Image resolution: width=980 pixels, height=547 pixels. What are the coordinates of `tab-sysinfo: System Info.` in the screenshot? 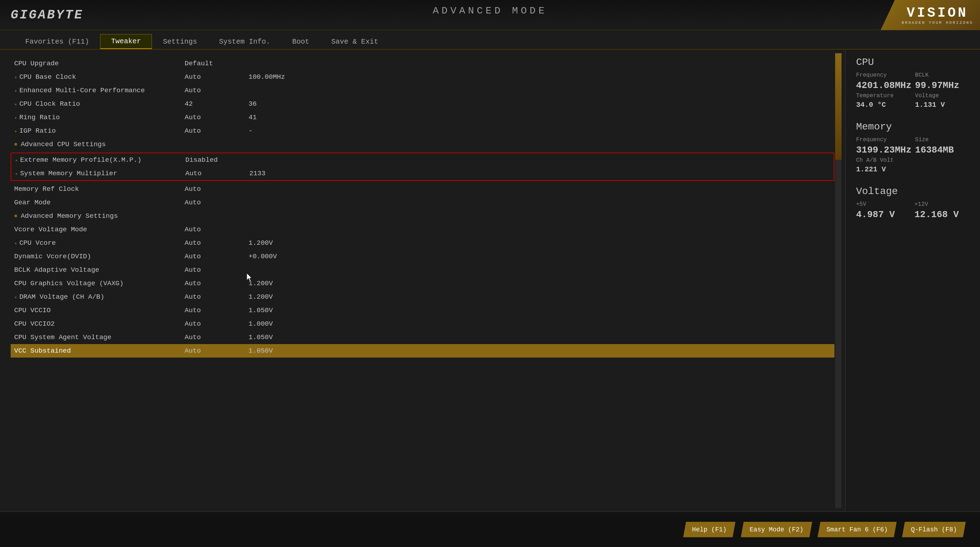 It's located at (245, 42).